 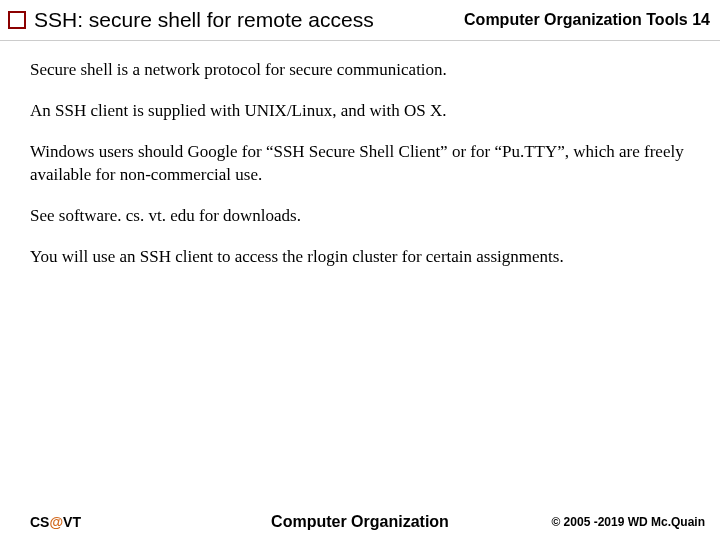 What do you see at coordinates (360, 522) in the screenshot?
I see `footer-center: Computer Organization` at bounding box center [360, 522].